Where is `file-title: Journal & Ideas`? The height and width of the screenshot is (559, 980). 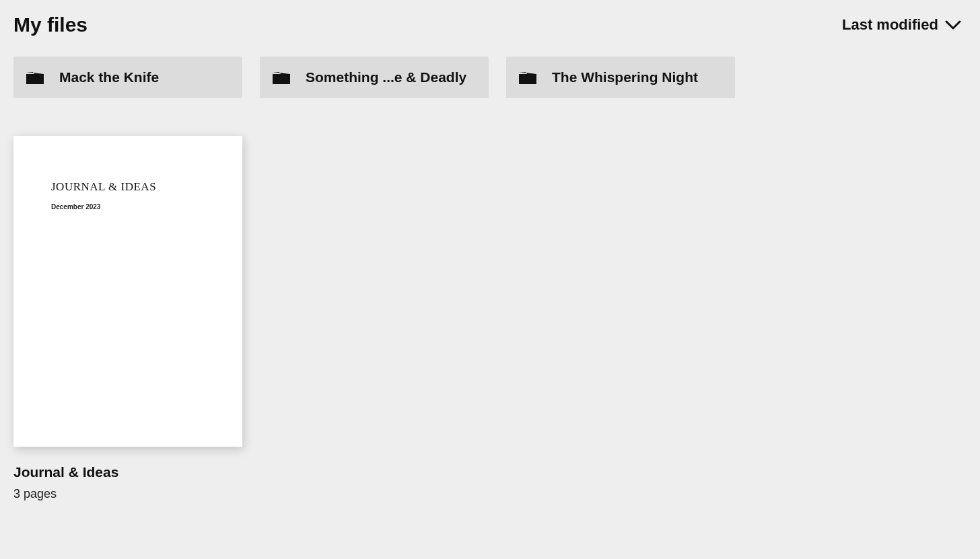 file-title: Journal & Ideas is located at coordinates (128, 472).